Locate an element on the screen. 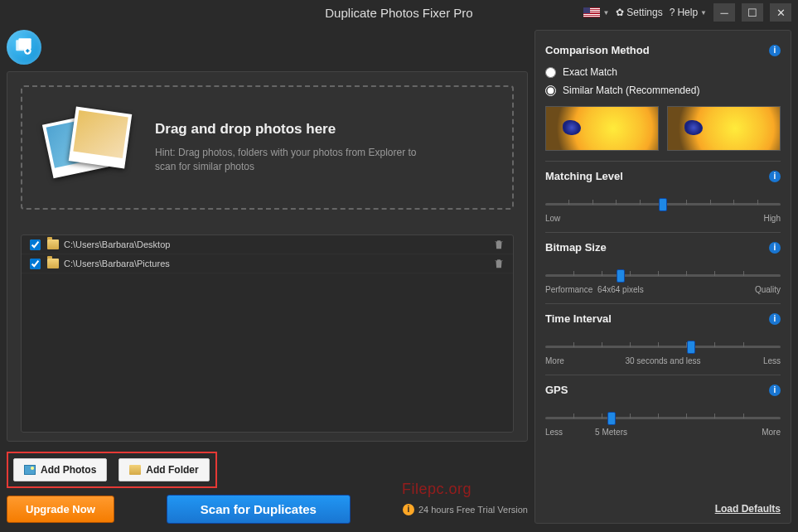  add-photos-button: Add Photos is located at coordinates (60, 470).